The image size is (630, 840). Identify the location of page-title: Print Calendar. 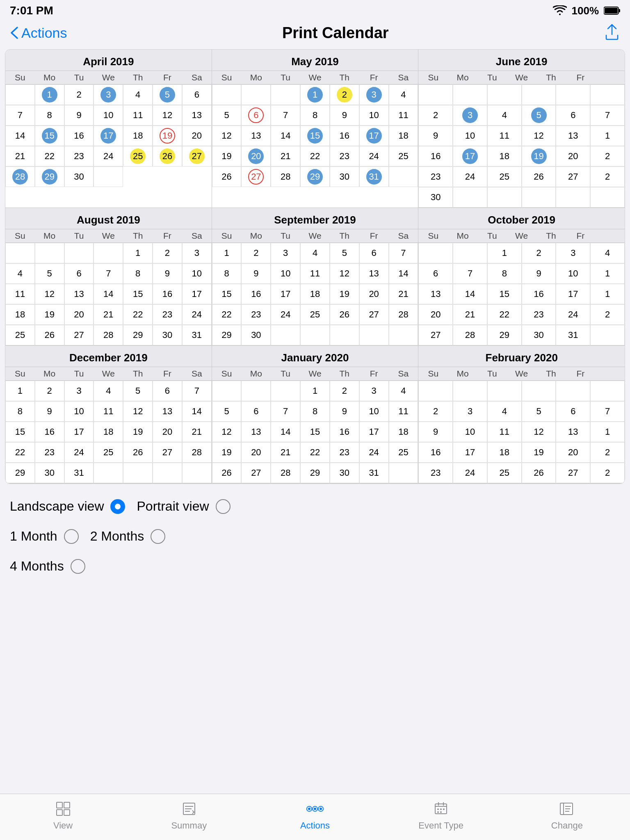
(336, 33).